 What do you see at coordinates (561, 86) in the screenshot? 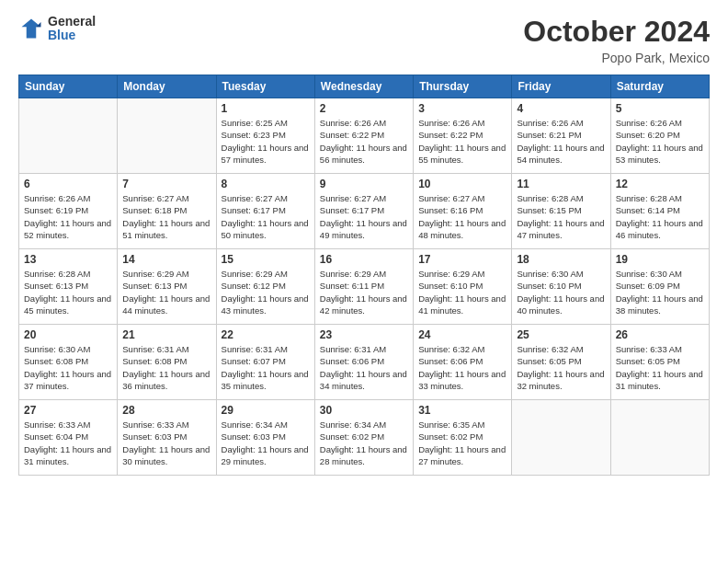
I see `day-header: Friday` at bounding box center [561, 86].